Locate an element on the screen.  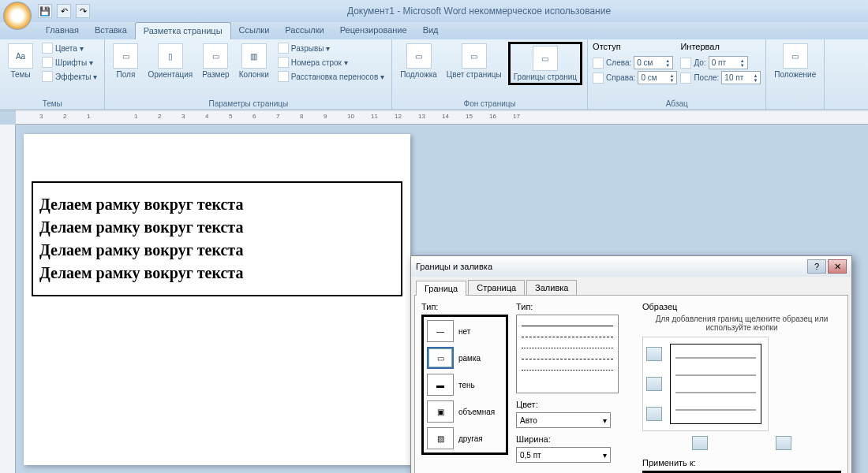
vertical-ruler is located at coordinates (8, 299).